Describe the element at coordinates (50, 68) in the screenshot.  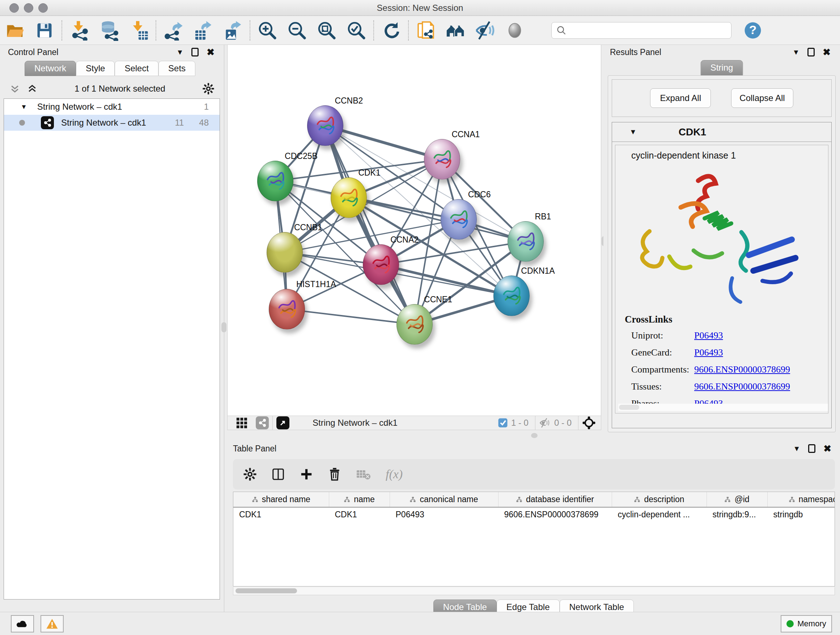
I see `tab-network: Network` at that location.